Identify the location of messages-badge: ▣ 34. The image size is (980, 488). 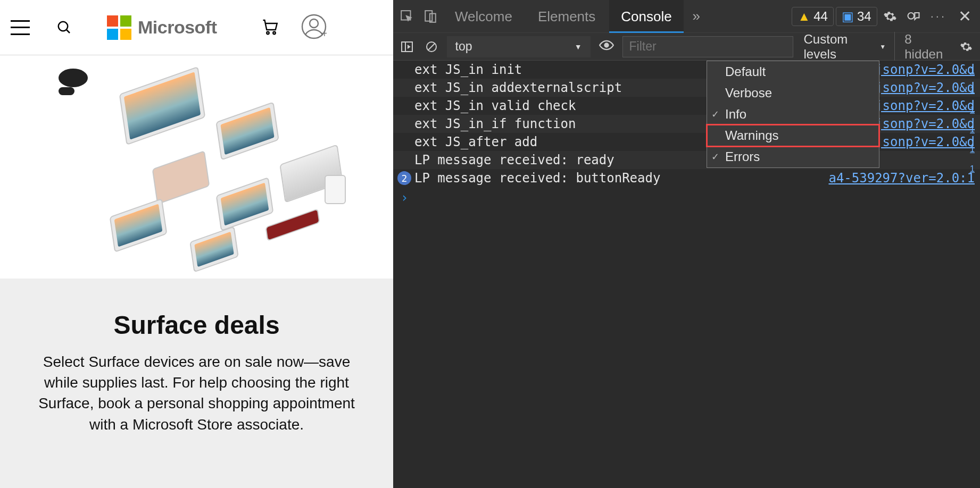
(857, 16).